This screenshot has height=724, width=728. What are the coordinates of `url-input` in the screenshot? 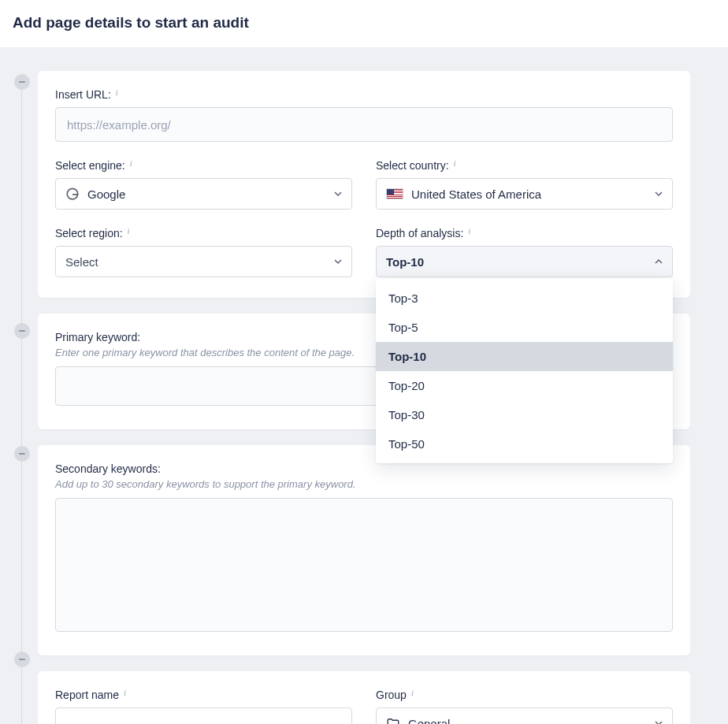 It's located at (364, 124).